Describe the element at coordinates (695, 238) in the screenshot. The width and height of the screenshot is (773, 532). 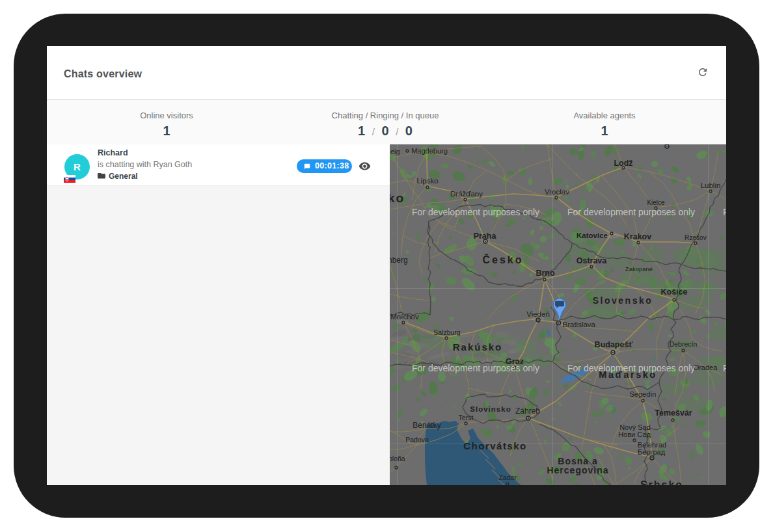
I see `svg-text: Rzešov` at that location.